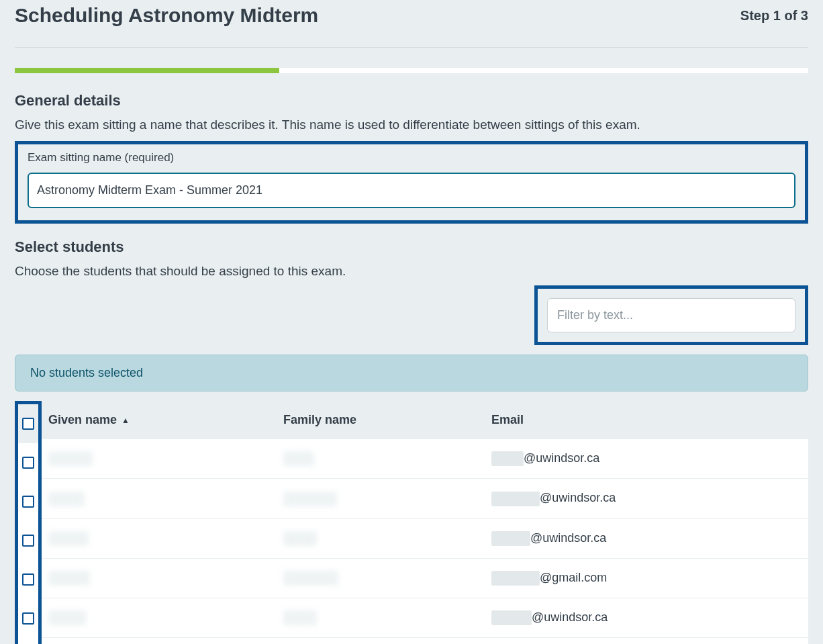 The width and height of the screenshot is (823, 644). What do you see at coordinates (573, 578) in the screenshot?
I see `email-domain: @gmail.com` at bounding box center [573, 578].